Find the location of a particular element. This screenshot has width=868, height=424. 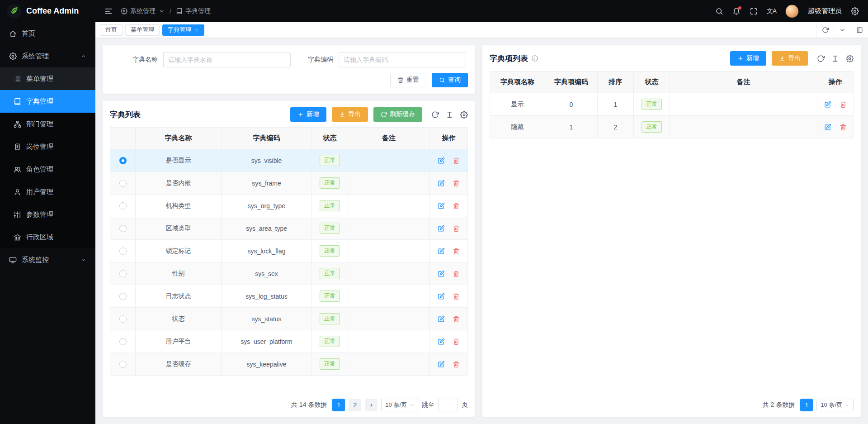

jump-page-input is located at coordinates (448, 405).